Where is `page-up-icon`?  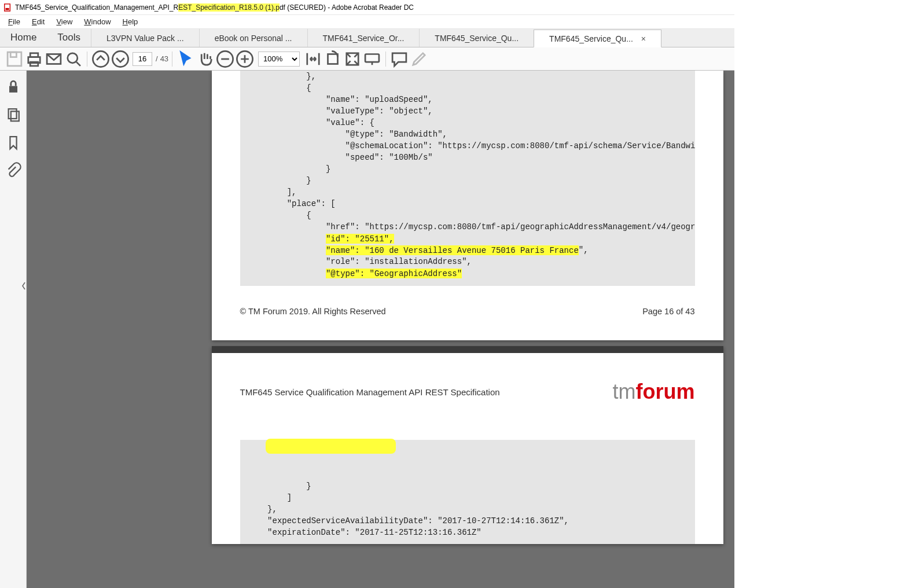 page-up-icon is located at coordinates (101, 59).